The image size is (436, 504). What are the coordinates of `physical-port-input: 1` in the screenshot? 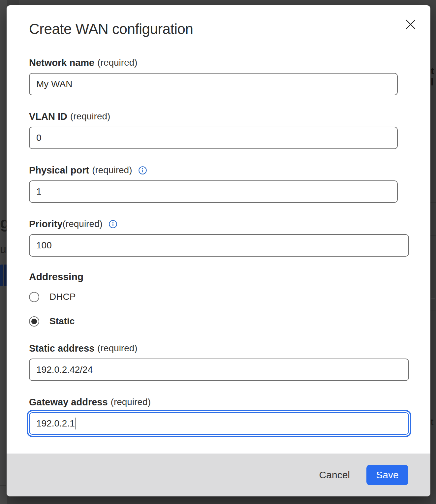 It's located at (213, 192).